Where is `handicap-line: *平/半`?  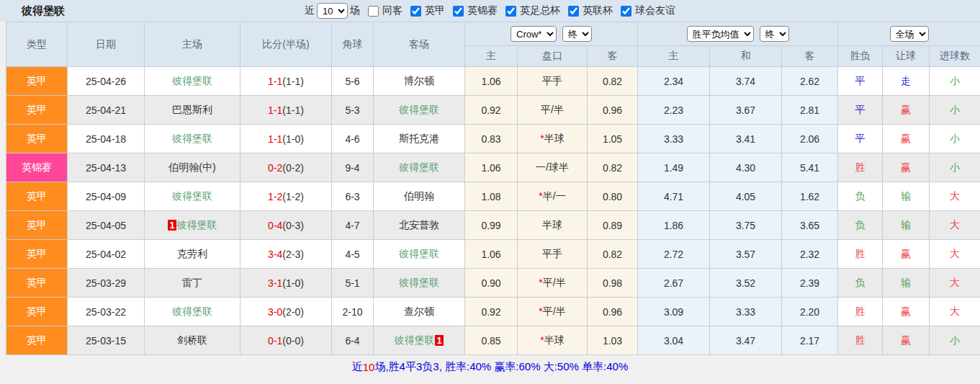
handicap-line: *平/半 is located at coordinates (553, 283).